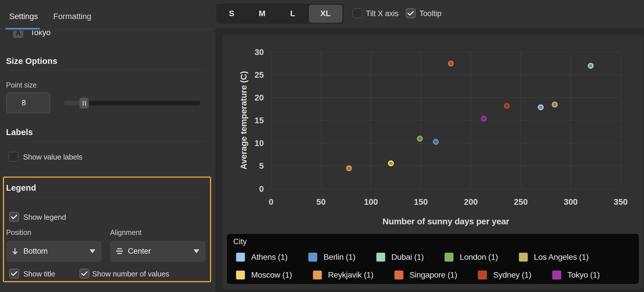  Describe the element at coordinates (264, 275) in the screenshot. I see `legend-item-moscow: Moscow (1)` at that location.